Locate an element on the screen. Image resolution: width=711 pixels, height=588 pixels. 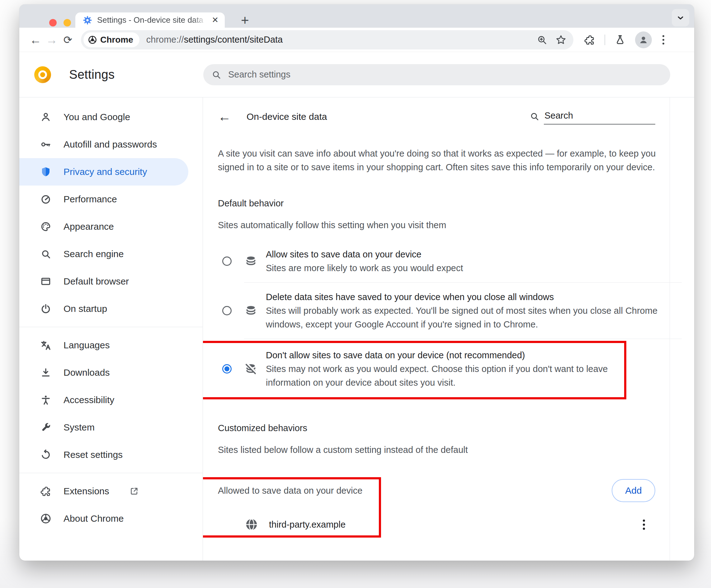
sidebar-item-search-engine: Search engine is located at coordinates (104, 254).